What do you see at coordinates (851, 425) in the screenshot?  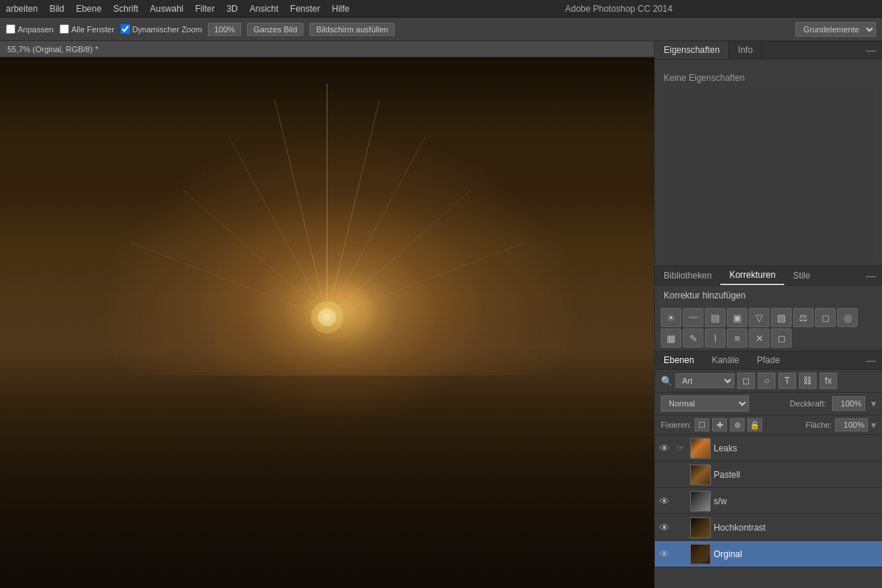 I see `flaeche-value: 100%` at bounding box center [851, 425].